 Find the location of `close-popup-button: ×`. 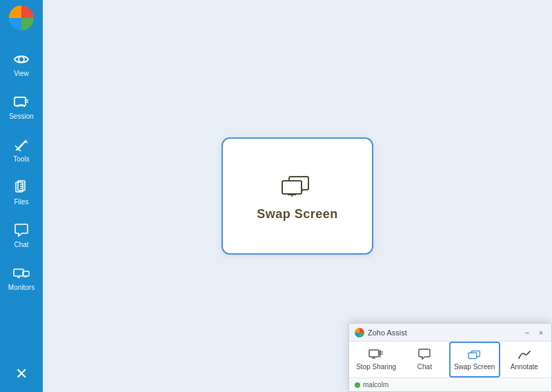

close-popup-button: × is located at coordinates (541, 333).